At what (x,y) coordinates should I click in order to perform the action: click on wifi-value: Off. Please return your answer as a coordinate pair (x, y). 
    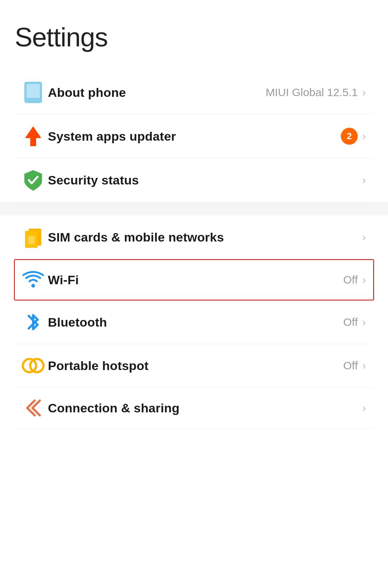
    Looking at the image, I should click on (351, 280).